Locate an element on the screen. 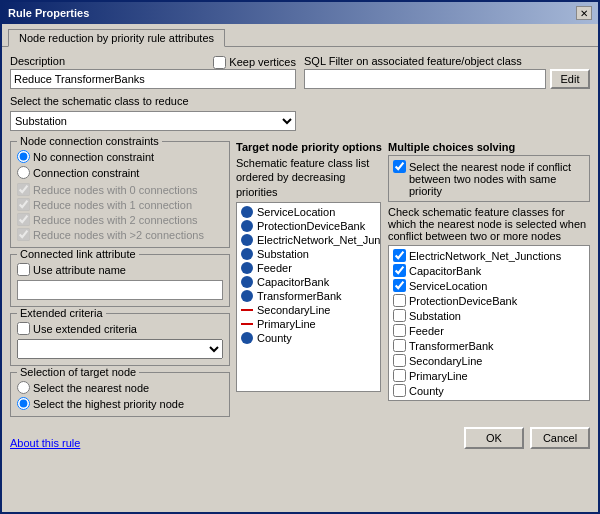  extended-criteria-group: Extended criteria Use extended criteria is located at coordinates (120, 340).